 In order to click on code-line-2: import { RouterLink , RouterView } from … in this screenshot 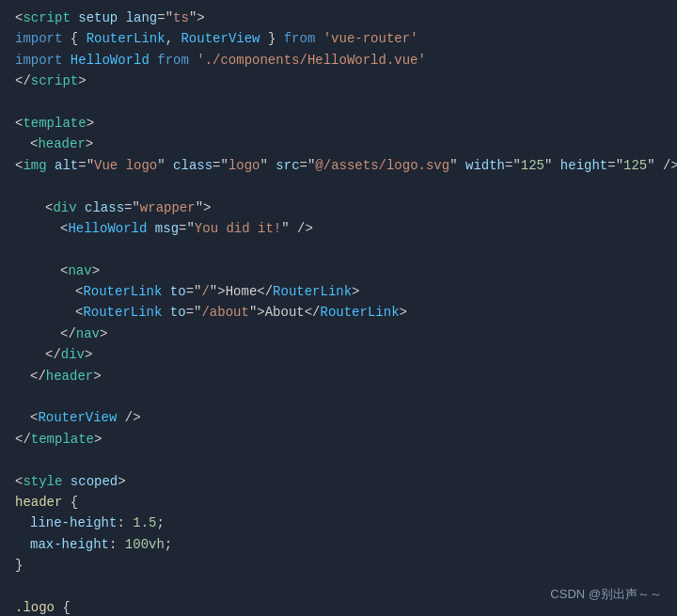, I will do `click(338, 39)`.